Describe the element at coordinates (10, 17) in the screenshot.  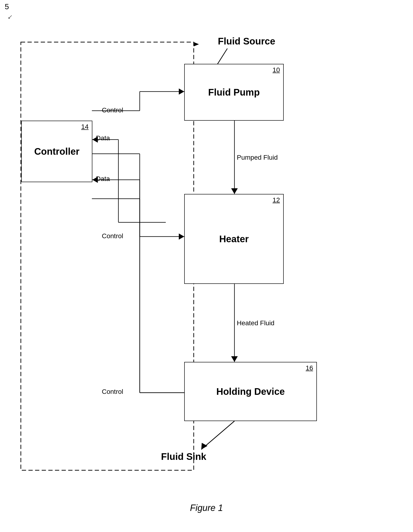
I see `system-ref-arrow: ↓` at that location.